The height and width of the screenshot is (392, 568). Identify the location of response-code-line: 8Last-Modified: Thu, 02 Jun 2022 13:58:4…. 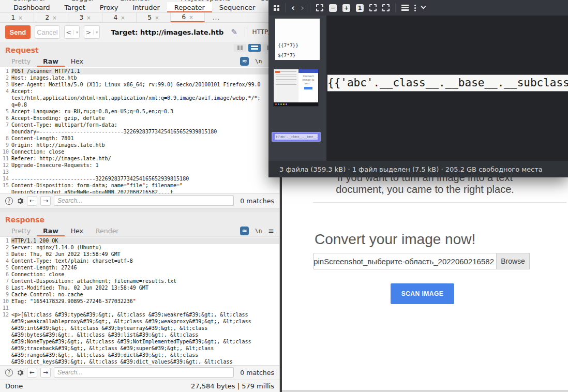
(140, 288).